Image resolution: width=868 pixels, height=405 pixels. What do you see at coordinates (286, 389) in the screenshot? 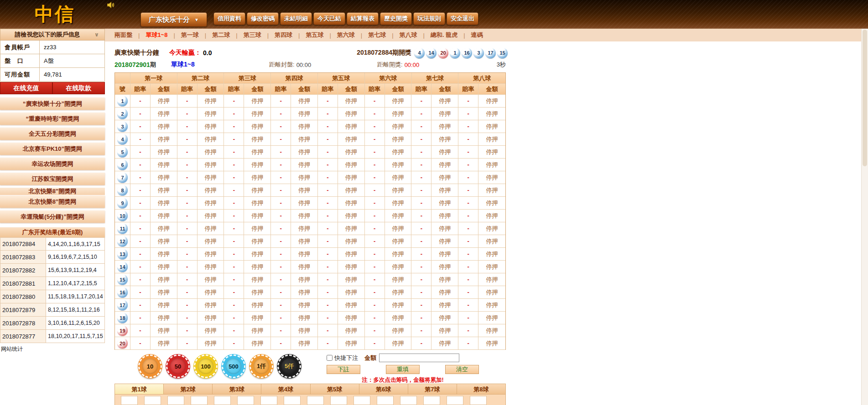
I see `ball-tab: 第4球` at bounding box center [286, 389].